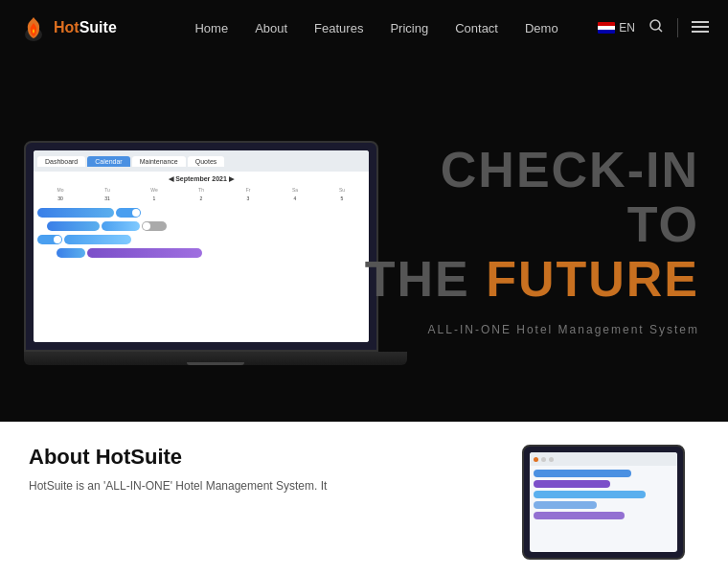 The width and height of the screenshot is (728, 575). I want to click on logo-flame-icon, so click(34, 28).